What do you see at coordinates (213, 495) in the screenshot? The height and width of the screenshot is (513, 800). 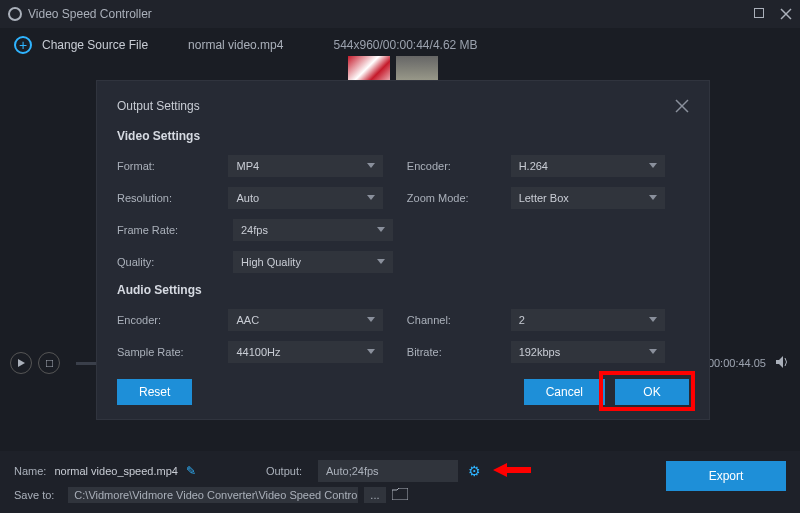 I see `saveto-path-field: C:\Vidmore\Vidmore Video Converter\Video…` at bounding box center [213, 495].